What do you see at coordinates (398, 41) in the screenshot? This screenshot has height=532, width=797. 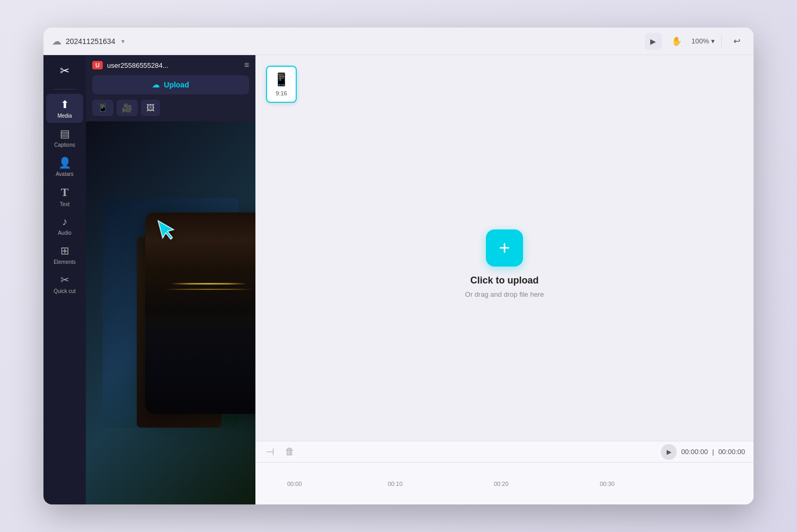 I see `top-bar: ☁ 202411251634 ▾ ▶ ✋ 100% ▾ ↩` at bounding box center [398, 41].